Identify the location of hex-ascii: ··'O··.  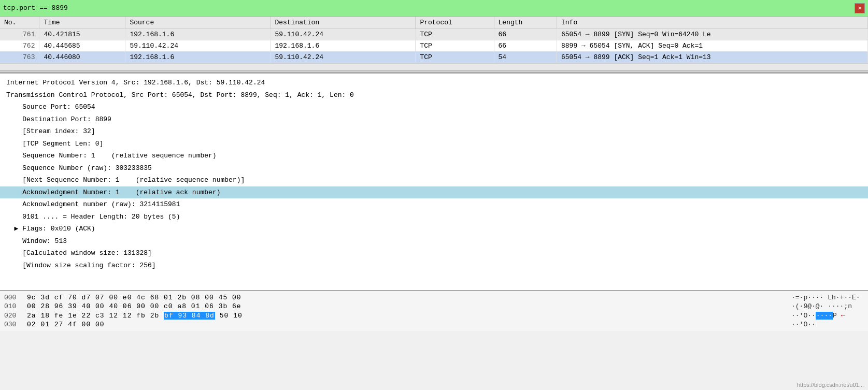
(828, 324).